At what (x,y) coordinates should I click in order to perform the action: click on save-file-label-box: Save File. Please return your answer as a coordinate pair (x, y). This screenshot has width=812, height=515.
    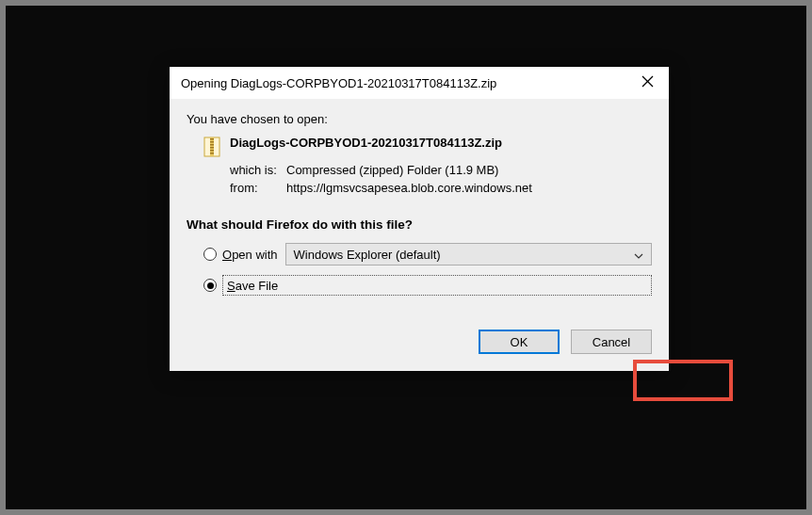
    Looking at the image, I should click on (437, 285).